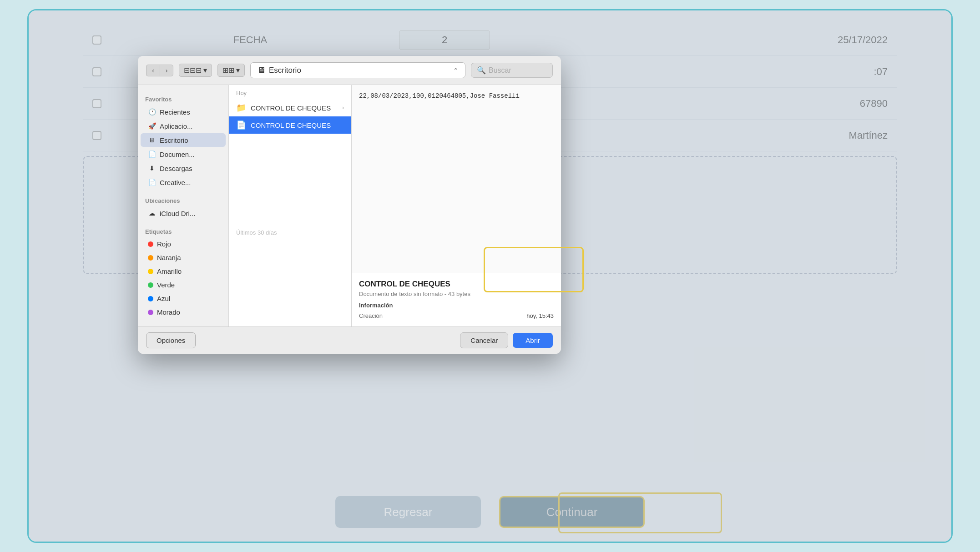 This screenshot has height=552, width=980. Describe the element at coordinates (152, 213) in the screenshot. I see `icloud-icon: ☁` at that location.